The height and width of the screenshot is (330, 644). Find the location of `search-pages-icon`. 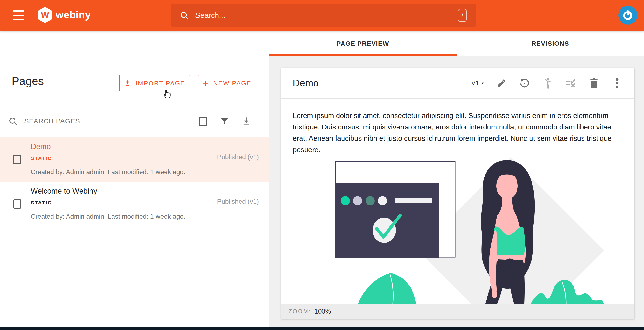

search-pages-icon is located at coordinates (13, 121).